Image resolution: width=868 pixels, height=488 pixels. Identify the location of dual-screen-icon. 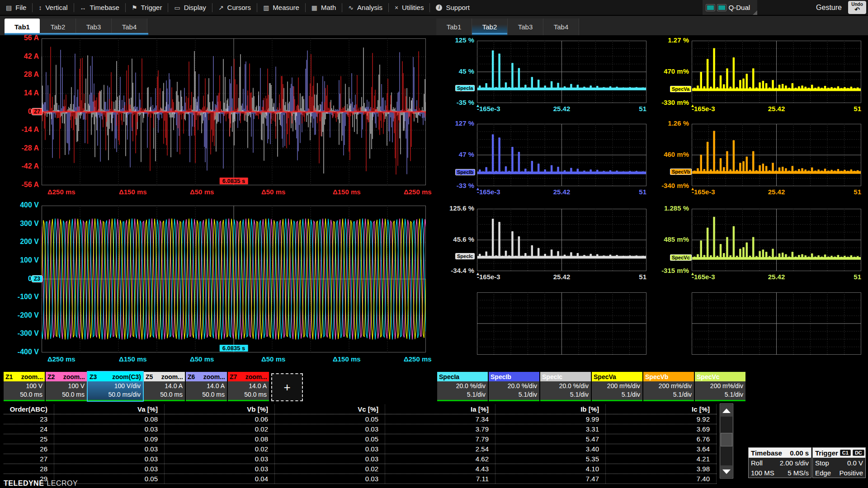
(711, 8).